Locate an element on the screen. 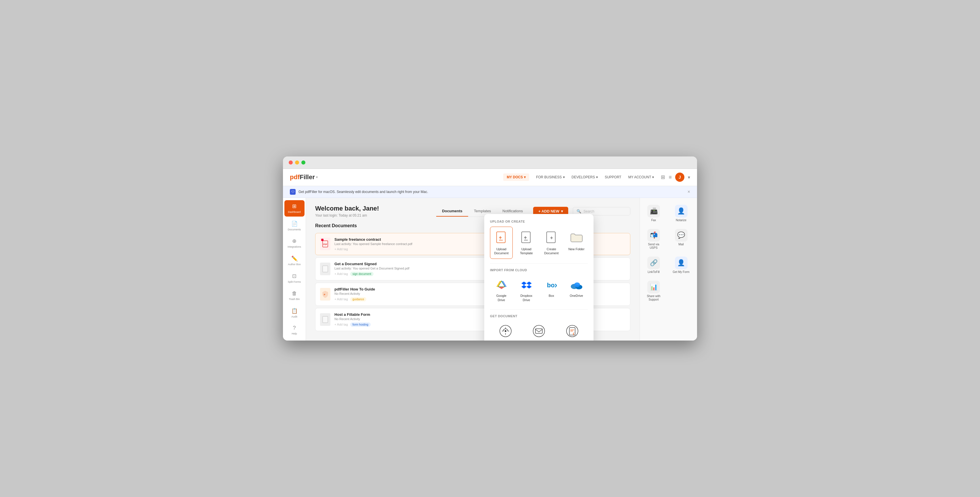 The height and width of the screenshot is (497, 980). get-from-email: Get from email is located at coordinates (539, 331).